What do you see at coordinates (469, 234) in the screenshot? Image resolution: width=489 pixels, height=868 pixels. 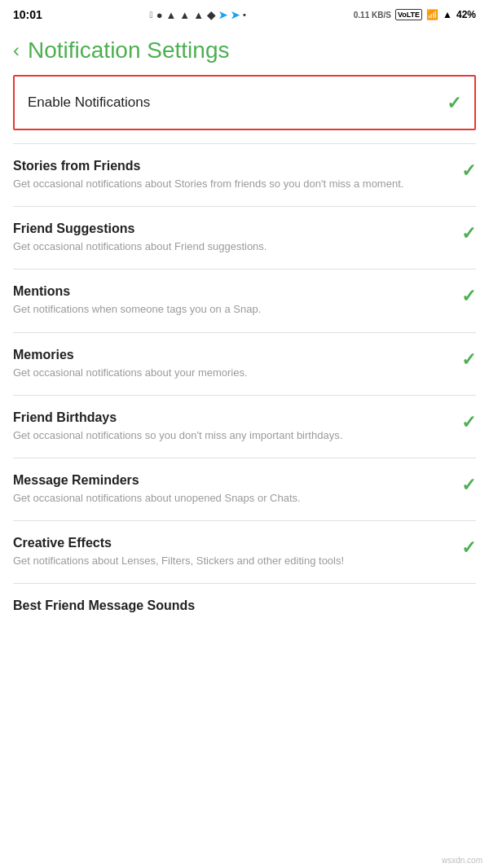 I see `notif-checkmark-1: ✓` at bounding box center [469, 234].